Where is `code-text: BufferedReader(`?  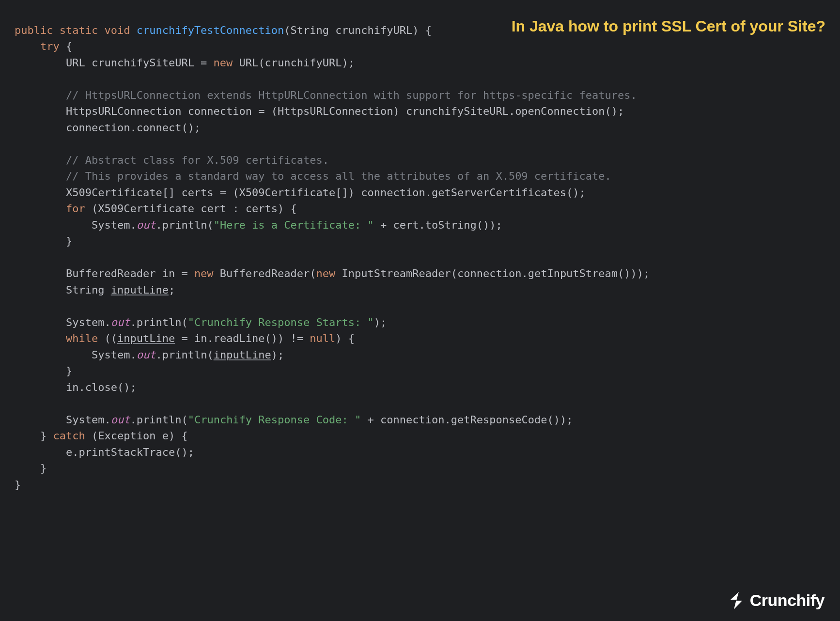 code-text: BufferedReader( is located at coordinates (265, 273).